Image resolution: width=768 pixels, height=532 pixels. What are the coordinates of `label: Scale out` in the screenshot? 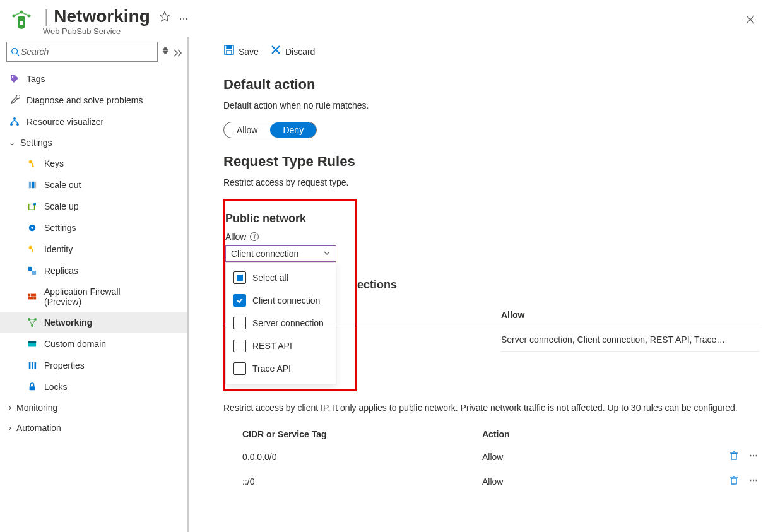 It's located at (62, 185).